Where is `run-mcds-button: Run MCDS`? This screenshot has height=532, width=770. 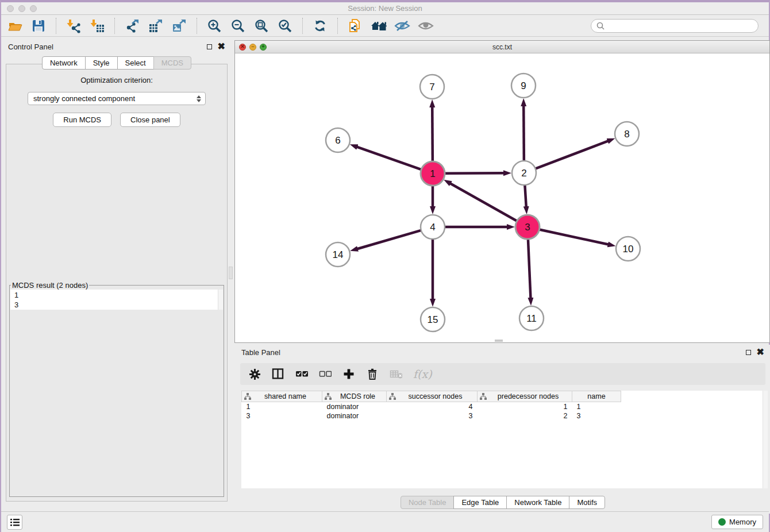
run-mcds-button: Run MCDS is located at coordinates (82, 119).